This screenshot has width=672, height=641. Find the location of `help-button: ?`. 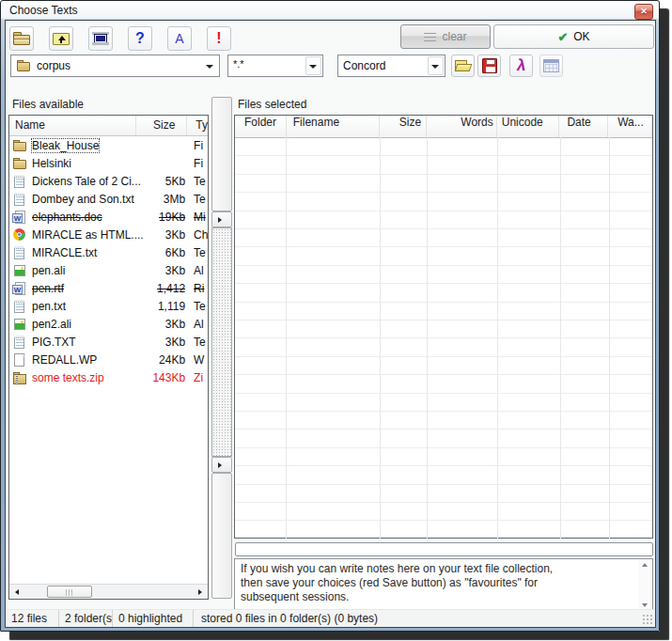

help-button: ? is located at coordinates (140, 39).